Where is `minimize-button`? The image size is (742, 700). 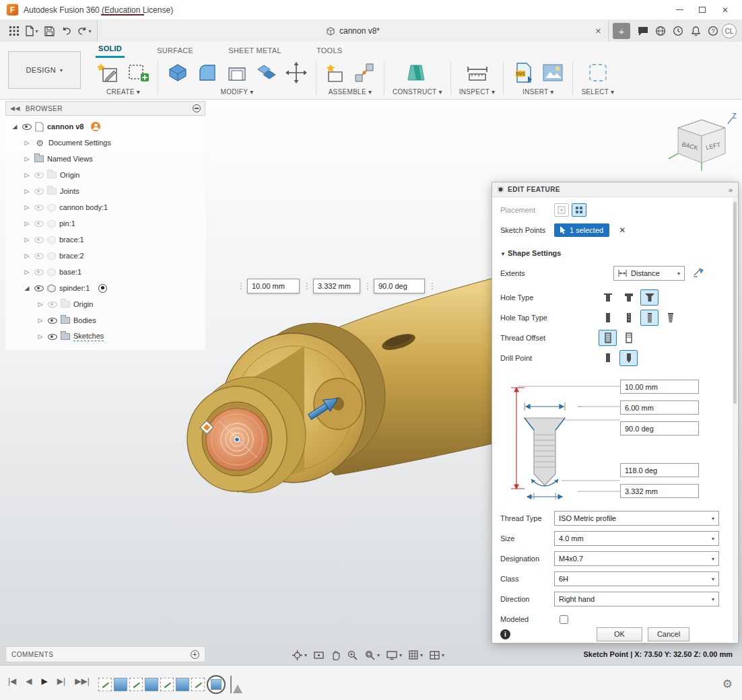
minimize-button is located at coordinates (679, 10).